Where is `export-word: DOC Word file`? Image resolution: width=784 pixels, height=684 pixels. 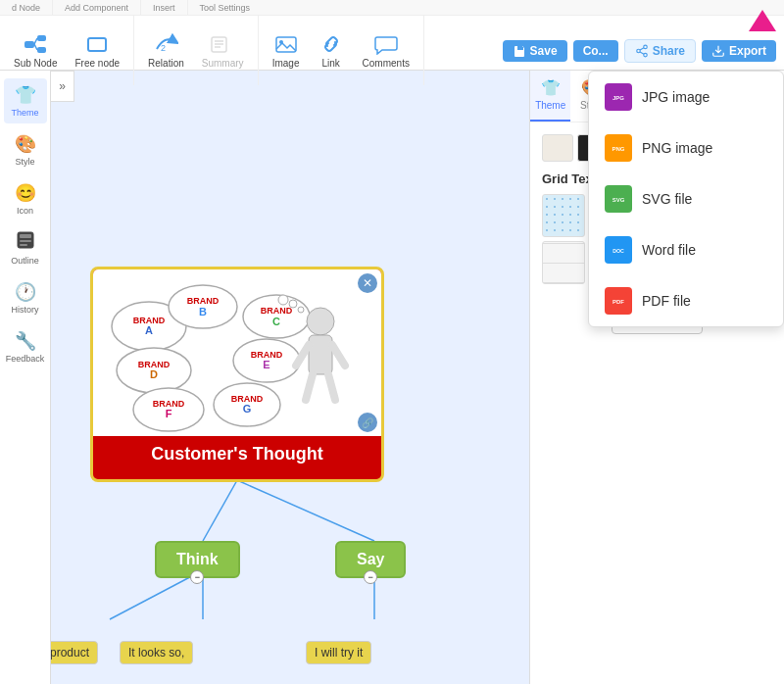 export-word: DOC Word file is located at coordinates (686, 250).